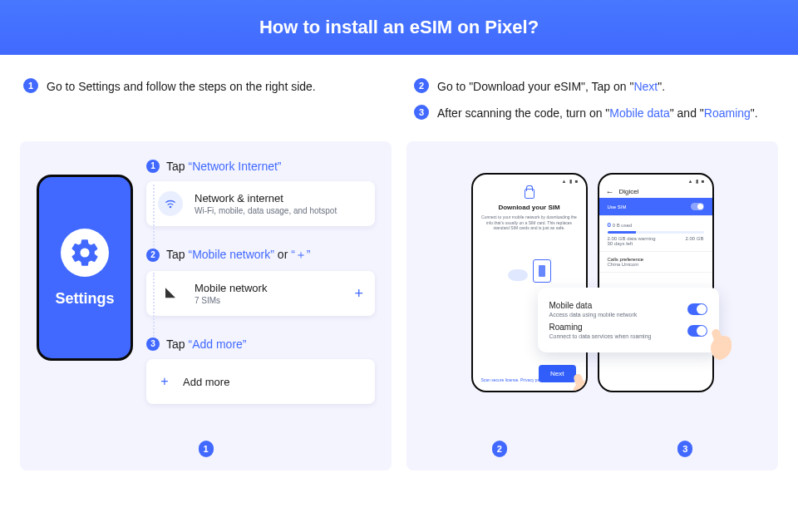  I want to click on settings-phone-mock: Settings, so click(85, 268).